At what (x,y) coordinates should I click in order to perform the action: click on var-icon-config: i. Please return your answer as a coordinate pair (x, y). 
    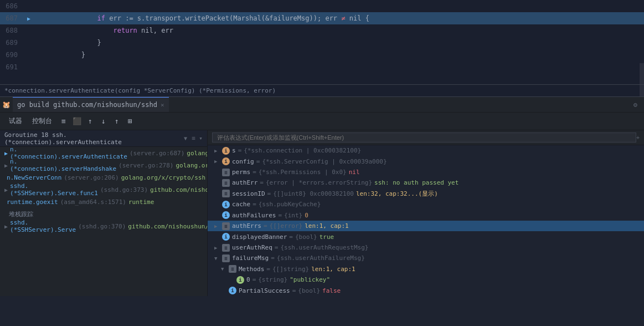
    Looking at the image, I should click on (226, 161).